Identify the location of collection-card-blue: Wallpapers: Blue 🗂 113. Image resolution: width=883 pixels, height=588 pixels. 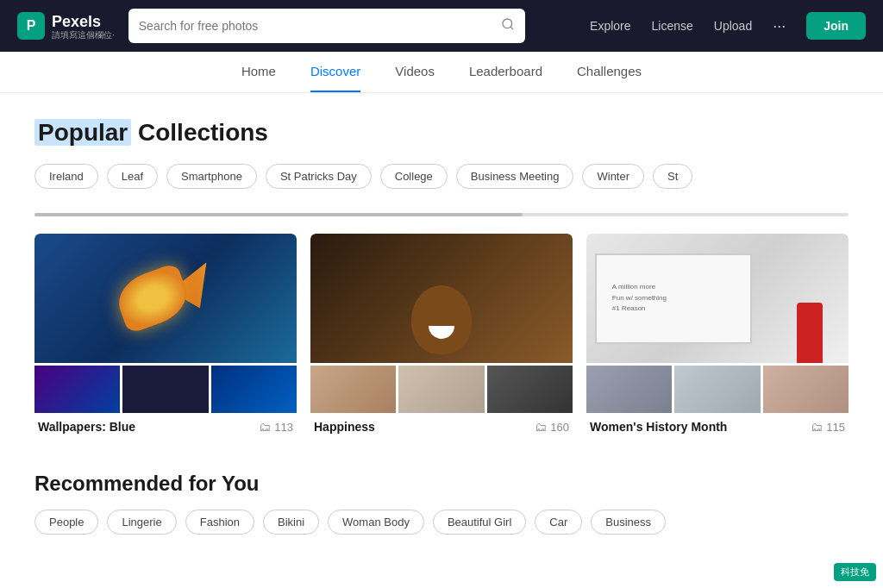
(166, 335).